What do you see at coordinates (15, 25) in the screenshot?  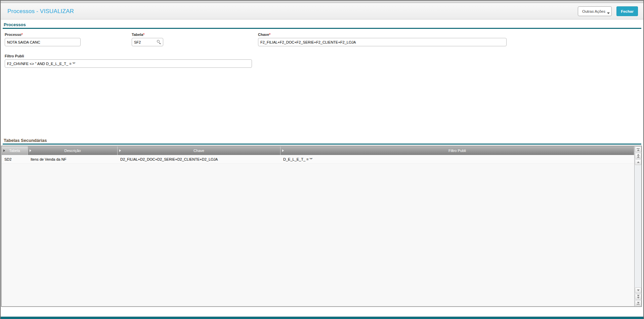 I see `section-title-processos: Processos` at bounding box center [15, 25].